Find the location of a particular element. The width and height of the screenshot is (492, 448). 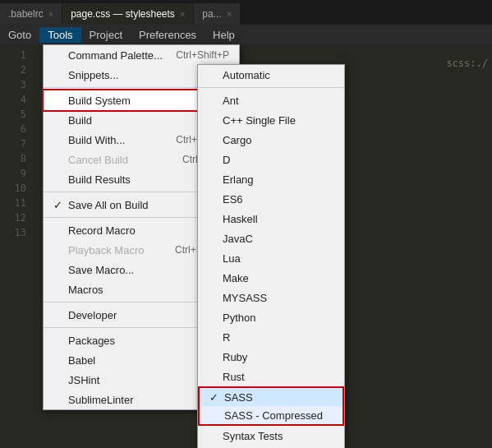

menu-item-label: MYSASS is located at coordinates (245, 298).